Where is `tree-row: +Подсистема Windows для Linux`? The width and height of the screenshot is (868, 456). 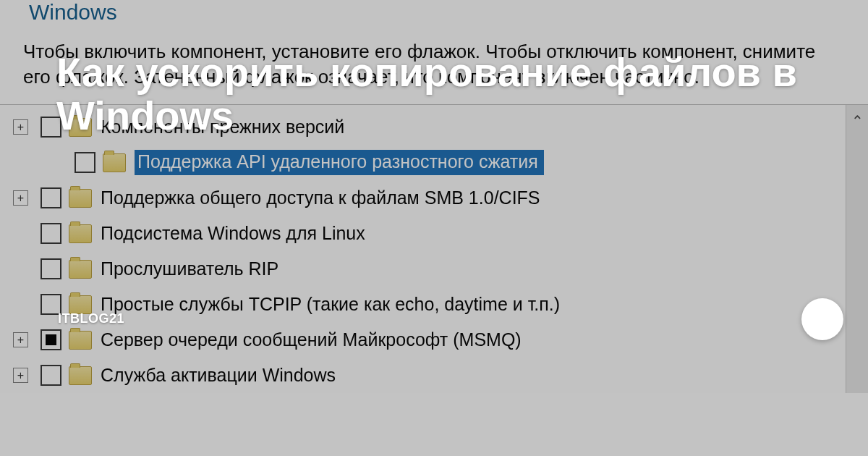 tree-row: +Подсистема Windows для Linux is located at coordinates (422, 233).